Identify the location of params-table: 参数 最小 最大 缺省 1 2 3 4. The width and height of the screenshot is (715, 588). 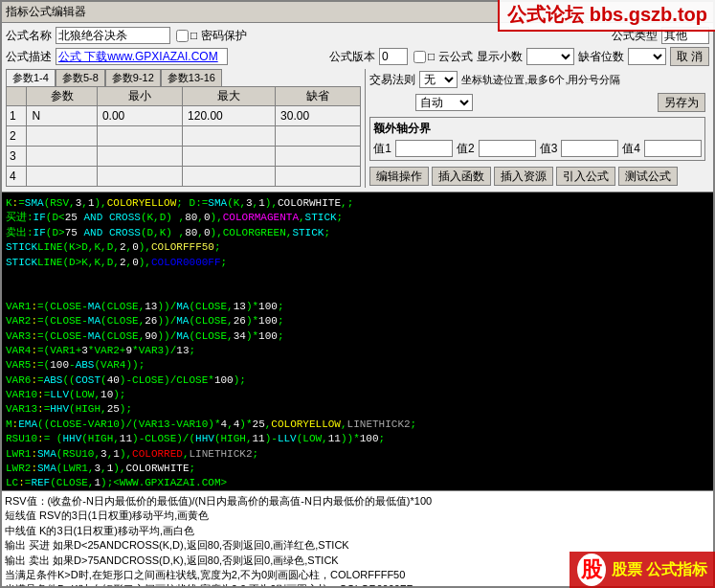
(184, 136).